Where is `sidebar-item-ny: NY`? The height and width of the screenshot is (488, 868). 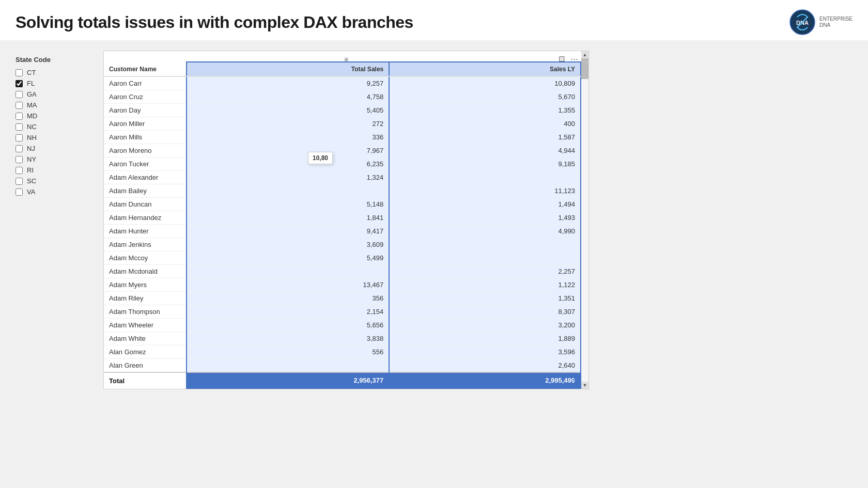 sidebar-item-ny: NY is located at coordinates (52, 159).